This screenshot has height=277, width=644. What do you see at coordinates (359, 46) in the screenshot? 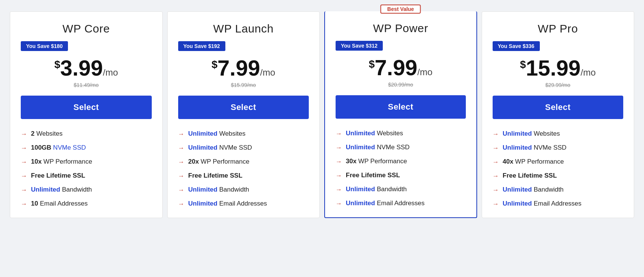
I see `savings-badge-wp-power: You Save $312` at bounding box center [359, 46].